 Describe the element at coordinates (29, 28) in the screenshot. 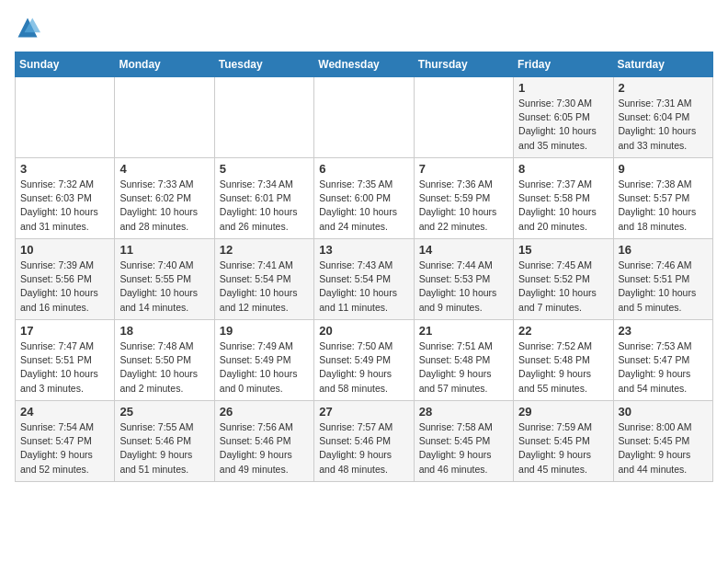

I see `logo` at that location.